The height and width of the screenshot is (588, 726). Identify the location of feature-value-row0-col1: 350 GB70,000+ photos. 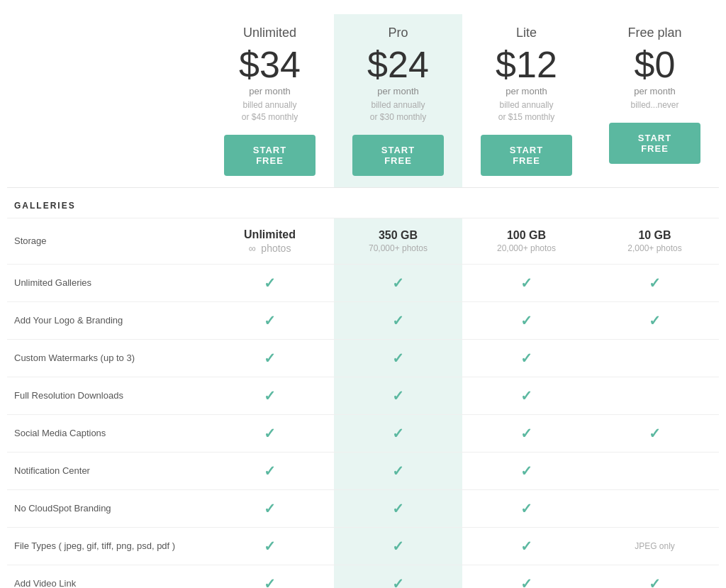
(398, 241).